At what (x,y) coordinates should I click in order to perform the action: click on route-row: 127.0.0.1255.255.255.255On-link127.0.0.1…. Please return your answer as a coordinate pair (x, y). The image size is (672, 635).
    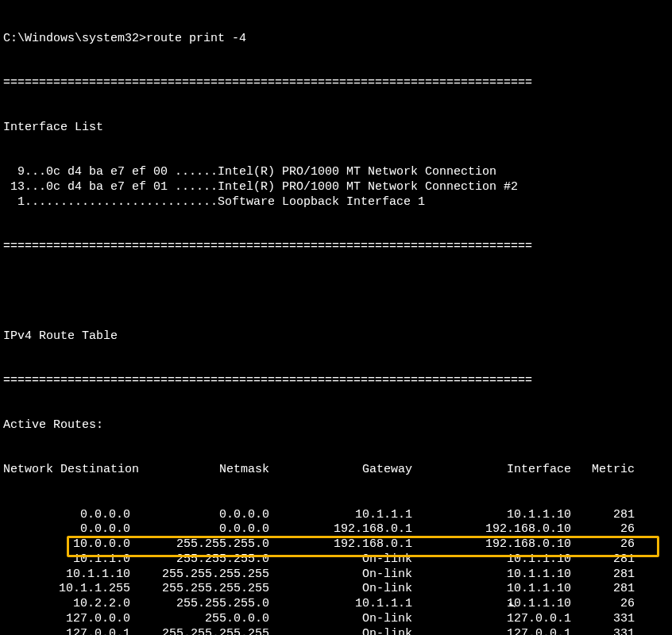
    Looking at the image, I should click on (336, 632).